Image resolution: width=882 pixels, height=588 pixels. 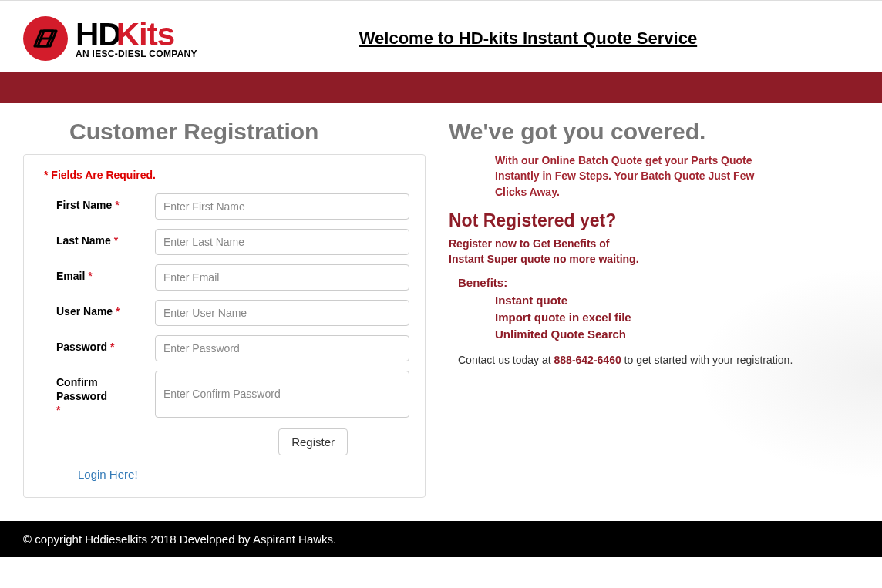 What do you see at coordinates (224, 395) in the screenshot?
I see `form-row: Confirm Password*` at bounding box center [224, 395].